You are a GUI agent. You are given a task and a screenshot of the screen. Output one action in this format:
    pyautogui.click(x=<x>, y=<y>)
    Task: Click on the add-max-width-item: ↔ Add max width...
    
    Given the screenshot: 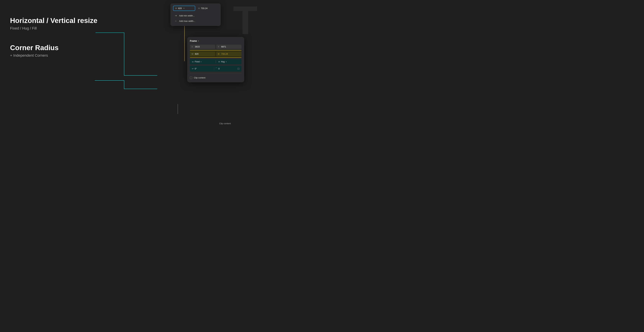 What is the action you would take?
    pyautogui.click(x=196, y=21)
    